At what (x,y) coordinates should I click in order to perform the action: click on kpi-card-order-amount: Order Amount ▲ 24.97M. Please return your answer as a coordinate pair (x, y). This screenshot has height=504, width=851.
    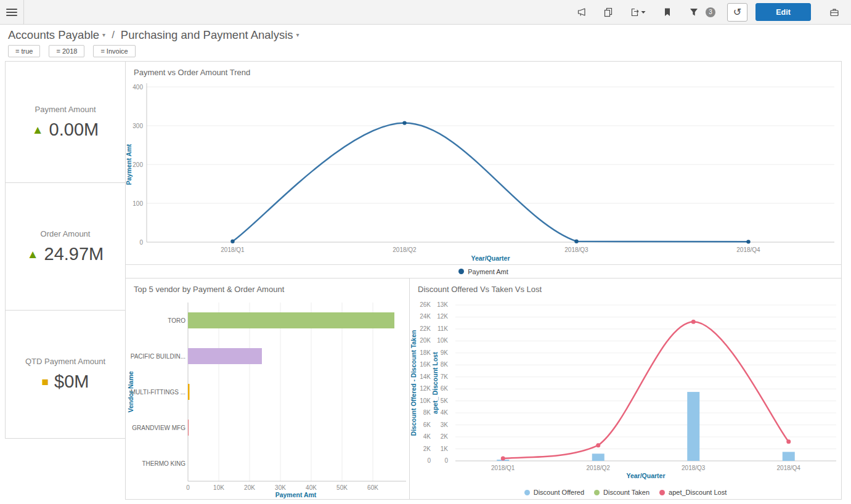
    Looking at the image, I should click on (65, 246).